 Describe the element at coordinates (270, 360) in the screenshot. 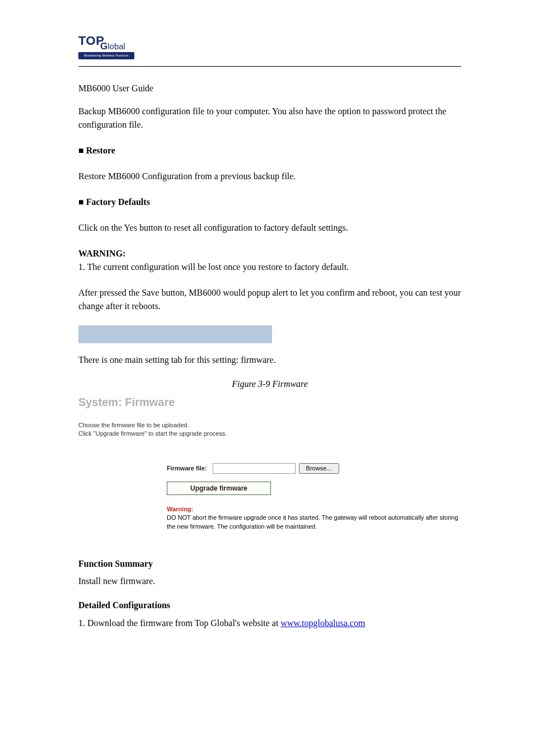

I see `firmware-intro: There is one main setting tab for this s…` at that location.